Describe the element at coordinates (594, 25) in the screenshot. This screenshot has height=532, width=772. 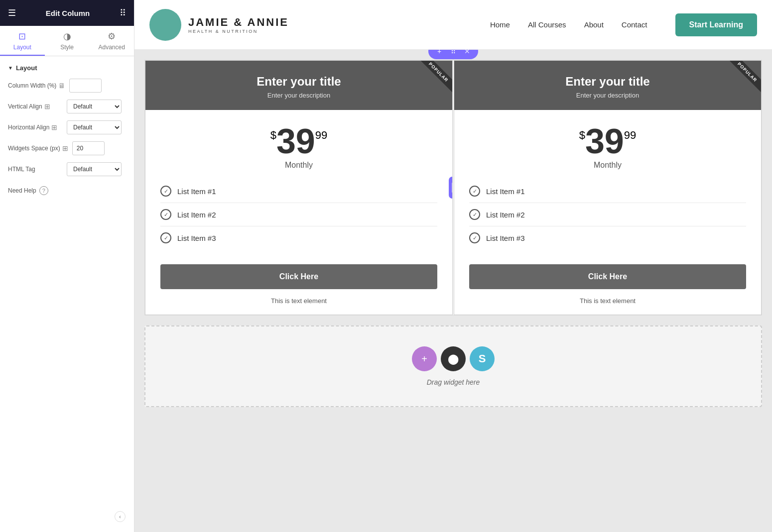
I see `nav-about: About` at that location.